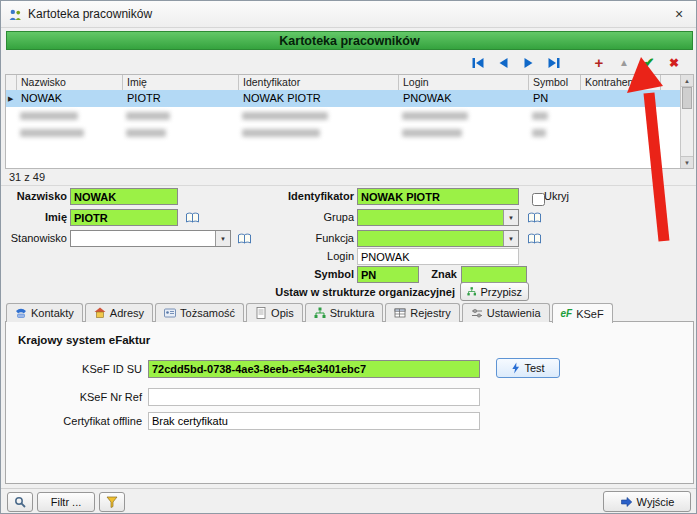  What do you see at coordinates (70, 82) in the screenshot?
I see `column-header-nazwisko: Nazwisko` at bounding box center [70, 82].